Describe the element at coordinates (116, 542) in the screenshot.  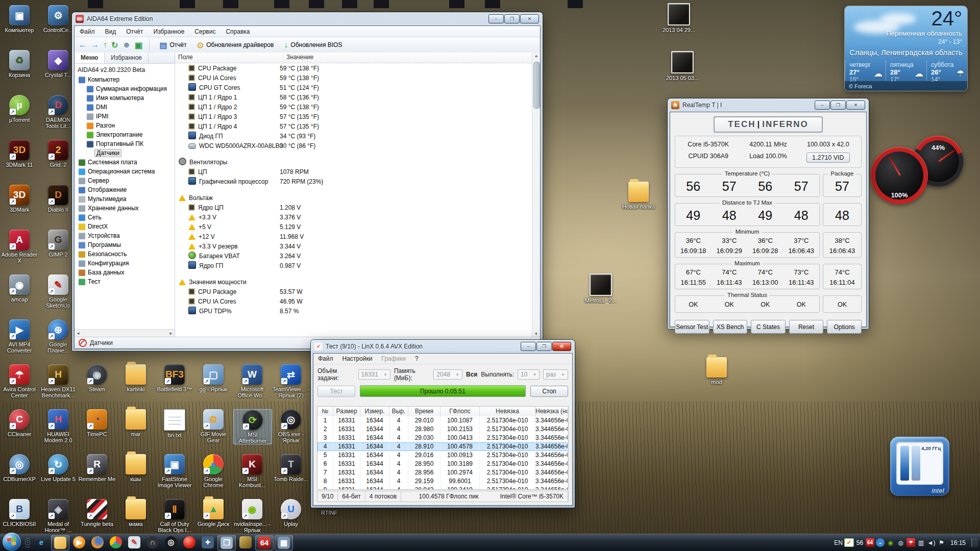
I see `taskbar-button: ●` at that location.